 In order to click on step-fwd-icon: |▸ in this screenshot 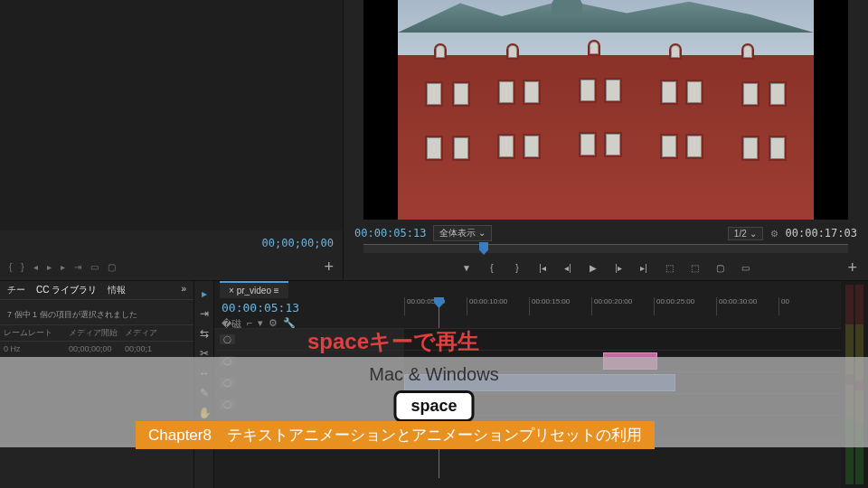, I will do `click(618, 267)`.